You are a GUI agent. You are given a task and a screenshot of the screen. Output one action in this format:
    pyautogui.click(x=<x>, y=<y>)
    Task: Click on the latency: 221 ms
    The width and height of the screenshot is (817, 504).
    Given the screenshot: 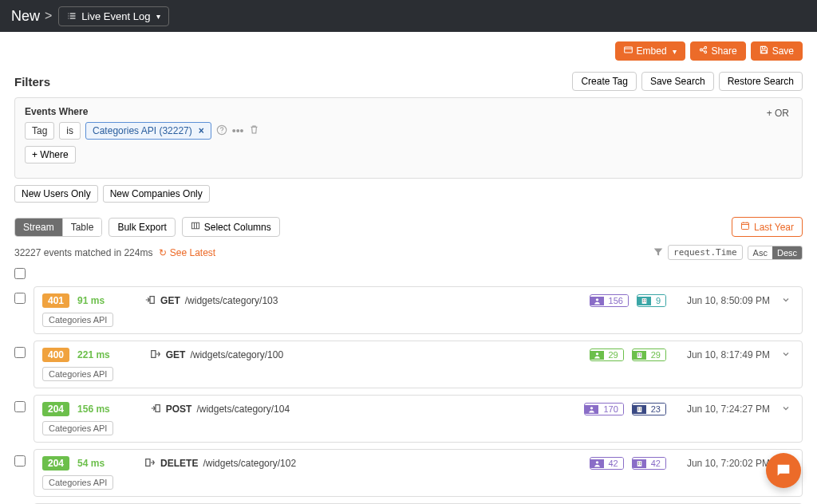 What is the action you would take?
    pyautogui.click(x=94, y=355)
    